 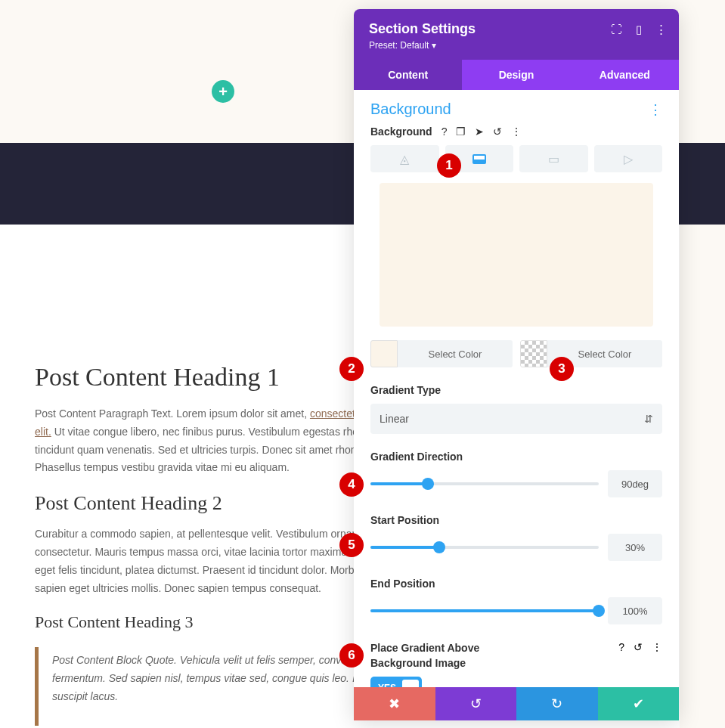 I want to click on gradient-type-value: Linear, so click(x=395, y=419).